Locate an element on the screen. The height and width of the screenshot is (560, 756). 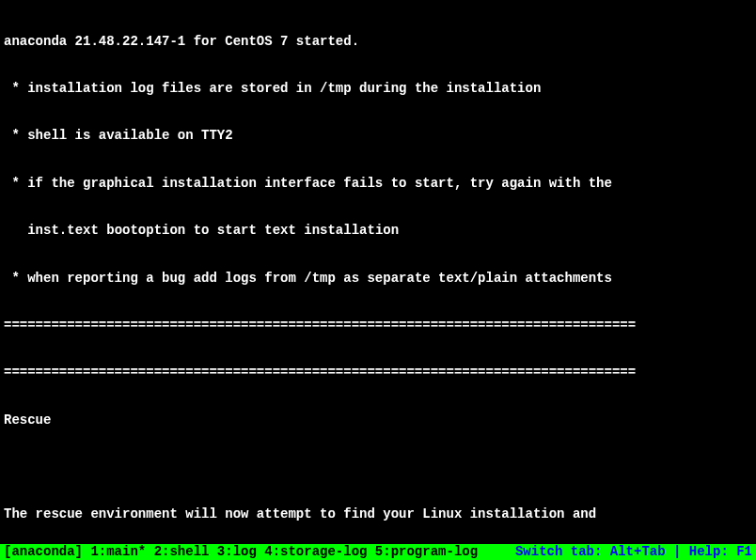
info-bullet: * if the graphical installation interfac… is located at coordinates (378, 184).